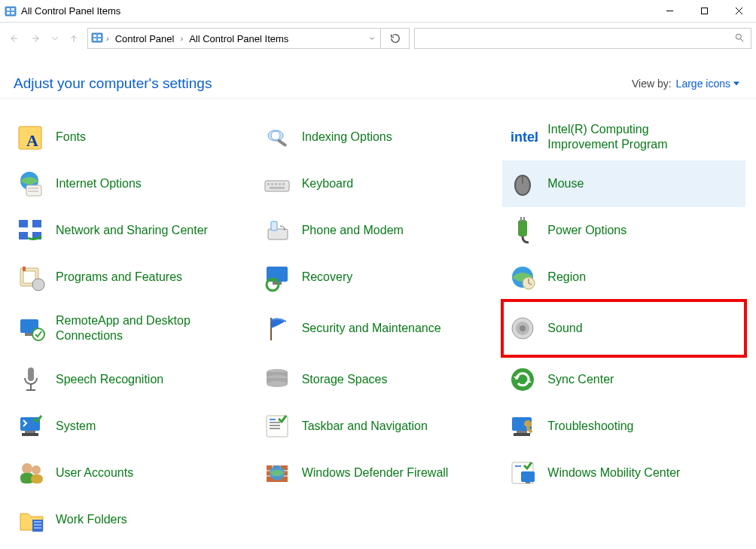 The height and width of the screenshot is (549, 756). Describe the element at coordinates (623, 328) in the screenshot. I see `cp-item-sound: Sound` at that location.